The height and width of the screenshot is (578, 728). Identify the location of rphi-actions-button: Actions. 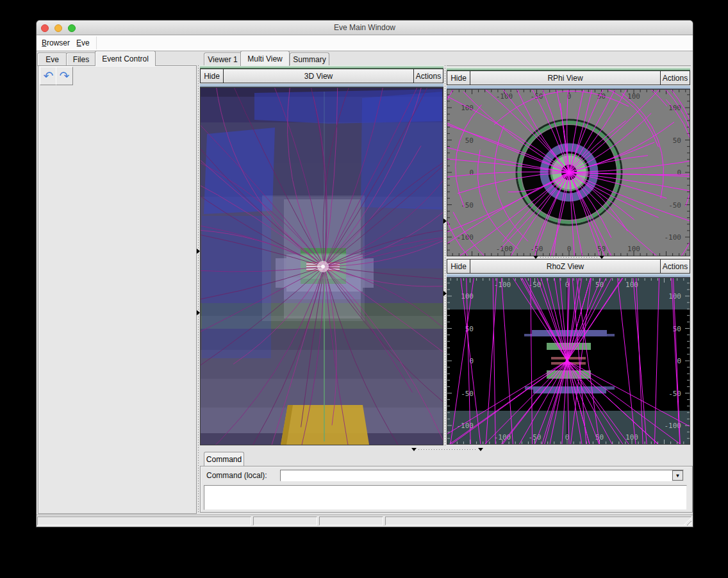
(675, 78).